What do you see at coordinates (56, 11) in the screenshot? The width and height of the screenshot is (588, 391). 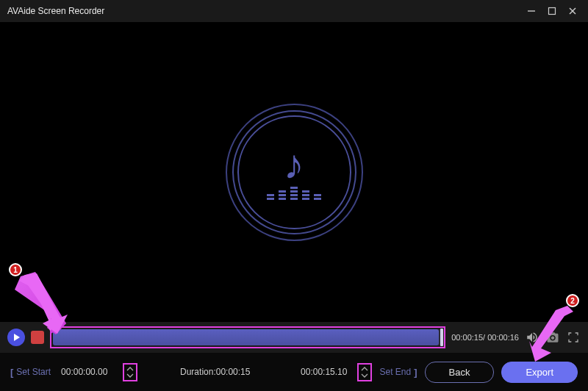 I see `app-title: AVAide Screen Recorder` at bounding box center [56, 11].